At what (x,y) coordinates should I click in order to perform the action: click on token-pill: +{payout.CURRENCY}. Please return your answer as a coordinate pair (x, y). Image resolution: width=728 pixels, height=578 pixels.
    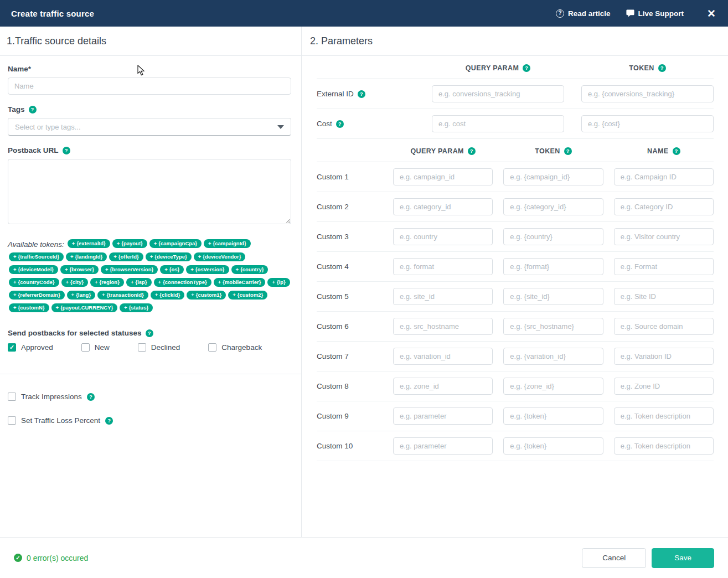
    Looking at the image, I should click on (85, 308).